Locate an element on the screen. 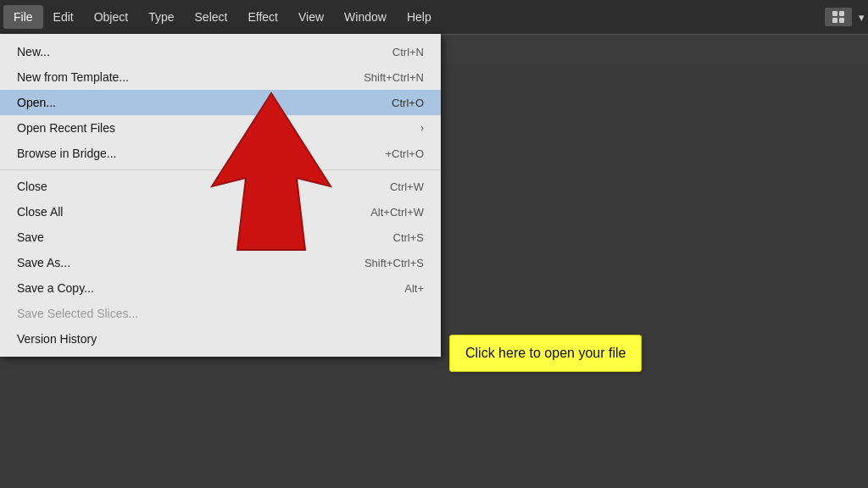 This screenshot has height=488, width=868. menu-item-open: Open... Ctrl+O is located at coordinates (220, 103).